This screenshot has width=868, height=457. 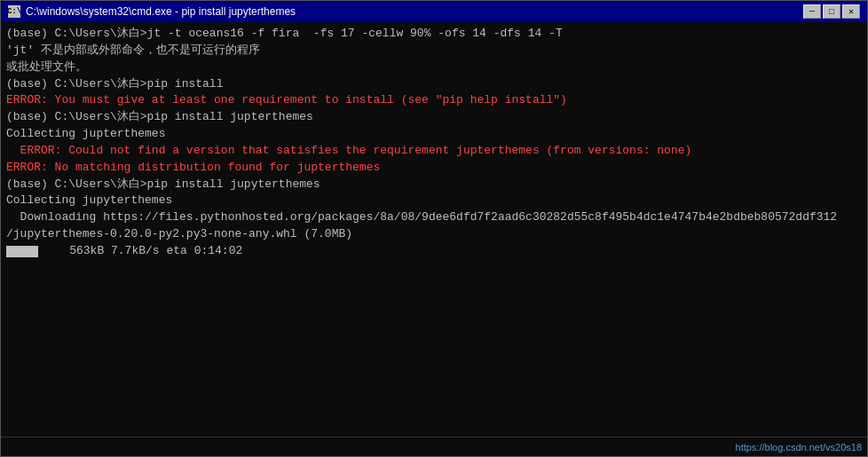 What do you see at coordinates (434, 117) in the screenshot?
I see `terminal-line-7: (base) C:\Users\沐白>pip install jupterthe…` at bounding box center [434, 117].